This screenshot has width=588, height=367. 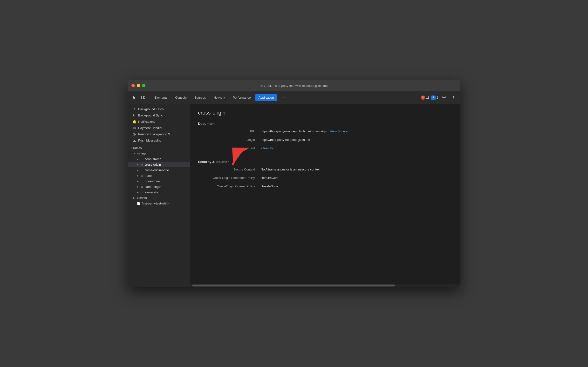 What do you see at coordinates (294, 98) in the screenshot?
I see `toolbar: Elements Console Sources Network Perform…` at bounding box center [294, 98].